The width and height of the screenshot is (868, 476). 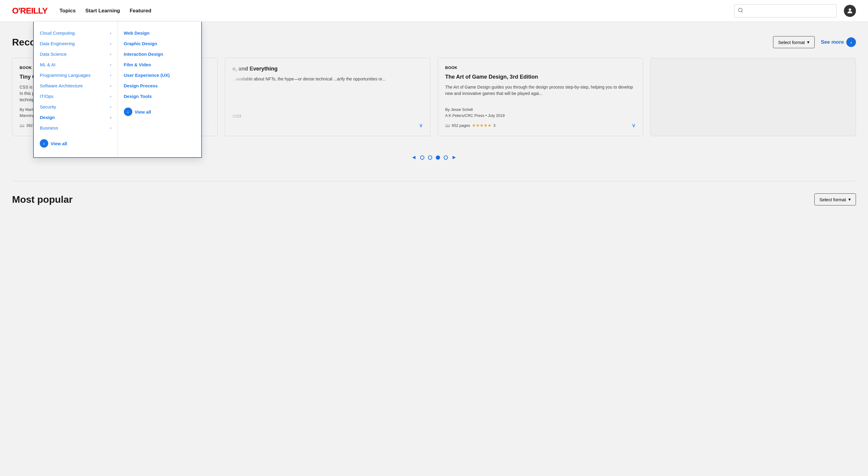 What do you see at coordinates (75, 144) in the screenshot?
I see `left-view-all-button: › View all` at bounding box center [75, 144].